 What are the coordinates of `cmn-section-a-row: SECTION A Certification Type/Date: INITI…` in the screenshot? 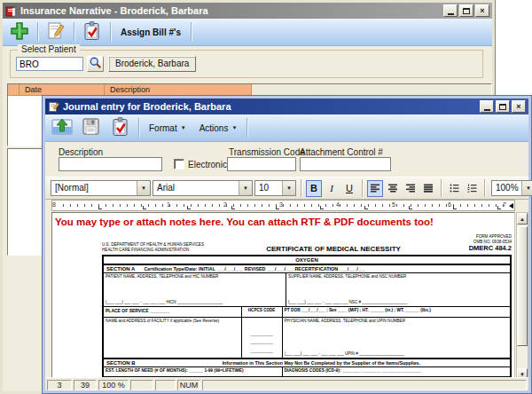 It's located at (307, 268).